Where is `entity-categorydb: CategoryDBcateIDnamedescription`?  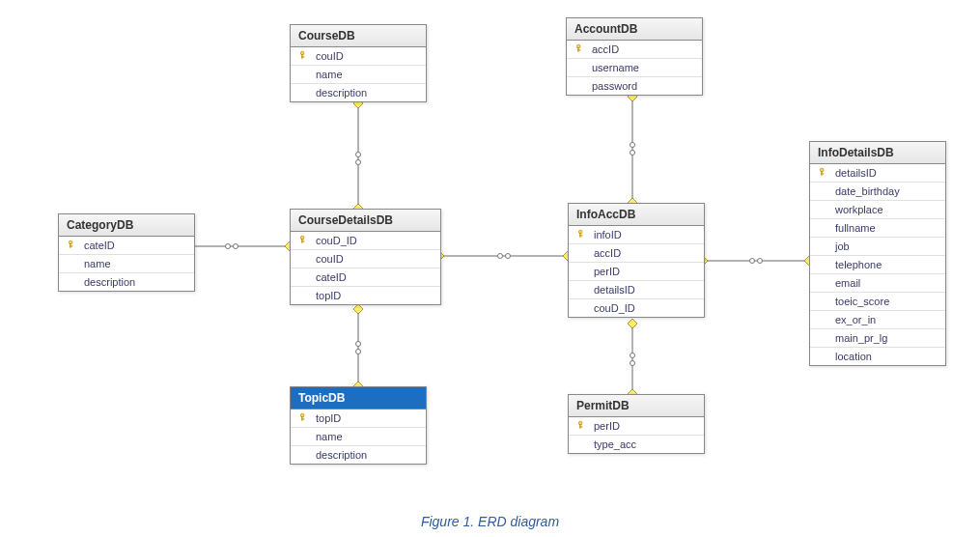 entity-categorydb: CategoryDBcateIDnamedescription is located at coordinates (126, 253).